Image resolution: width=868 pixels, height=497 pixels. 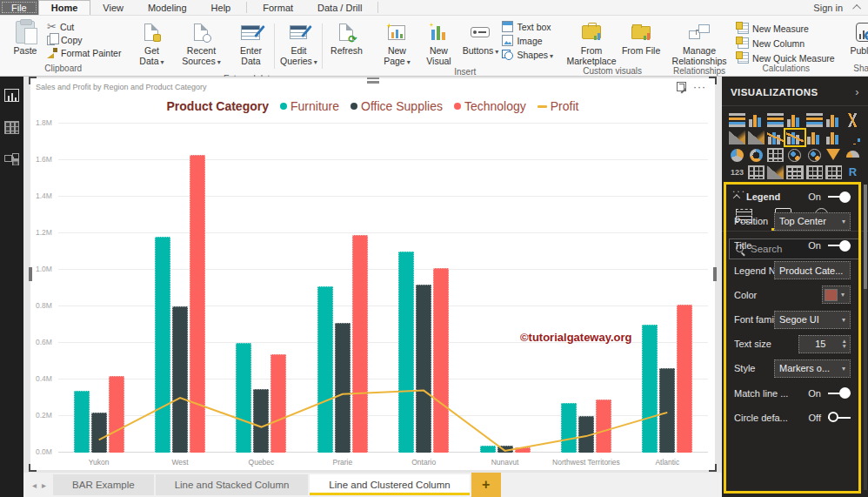 What do you see at coordinates (12, 160) in the screenshot?
I see `model-view-icon` at bounding box center [12, 160].